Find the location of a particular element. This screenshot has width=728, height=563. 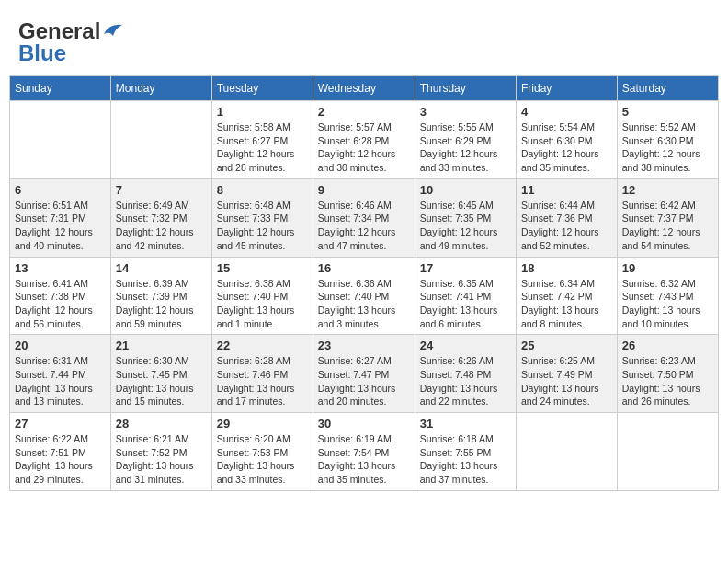

weekday-header-monday: Monday is located at coordinates (161, 88).